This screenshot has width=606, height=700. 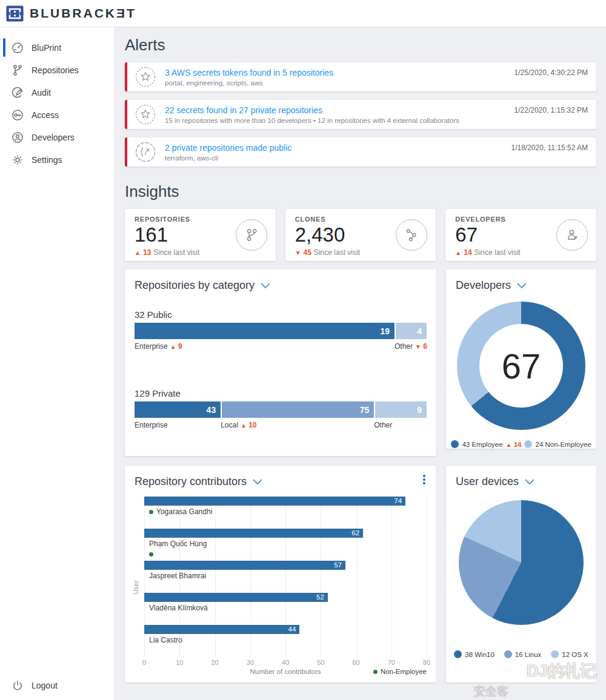 I want to click on alert-card: 3 AWS secrets tokens found in 5 reposito…, so click(x=361, y=77).